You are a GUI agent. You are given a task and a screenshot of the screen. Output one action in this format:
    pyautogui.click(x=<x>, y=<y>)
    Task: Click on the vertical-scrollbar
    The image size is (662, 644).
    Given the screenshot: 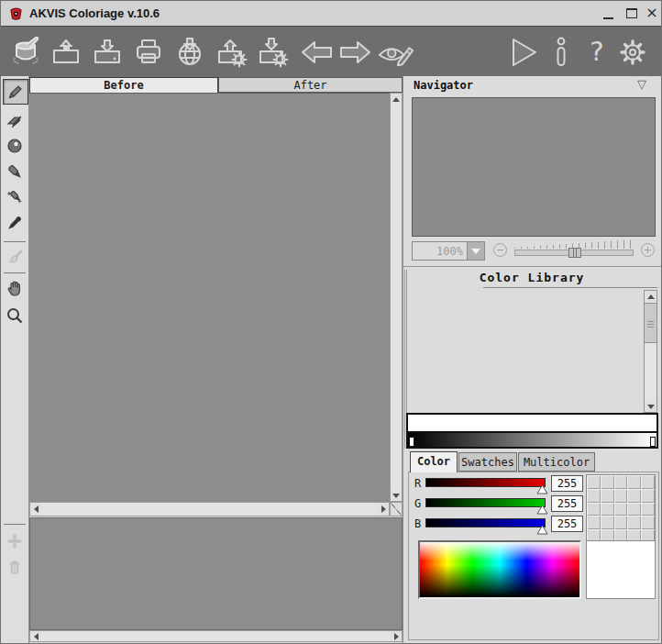 What is the action you would take?
    pyautogui.click(x=396, y=297)
    